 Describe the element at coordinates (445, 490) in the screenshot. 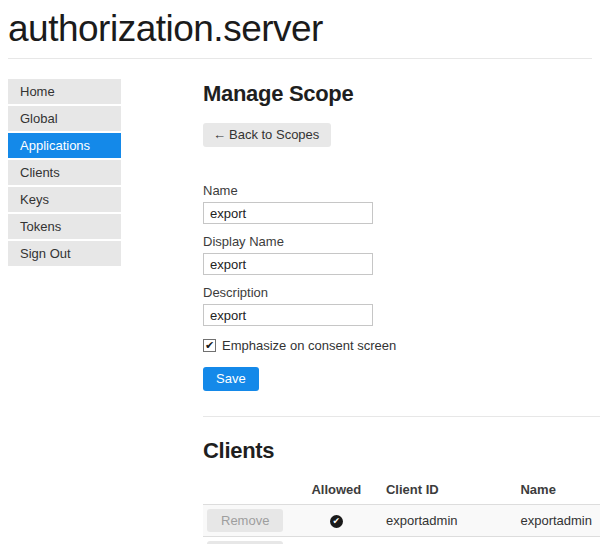

I see `client-id-column-header: Client ID` at that location.